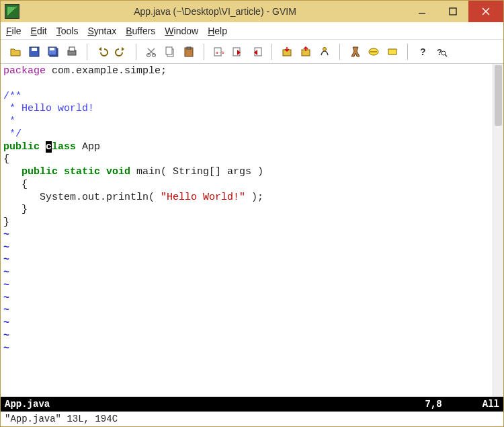 The image size is (504, 427). What do you see at coordinates (181, 31) in the screenshot?
I see `menu-window: Window` at bounding box center [181, 31].